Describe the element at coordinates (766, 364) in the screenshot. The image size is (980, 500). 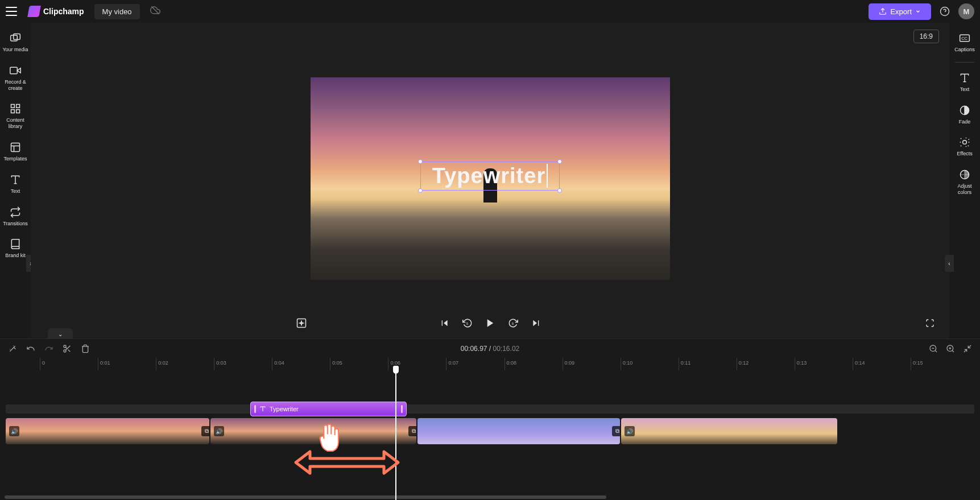
I see `ruler-mark: 0:12` at that location.